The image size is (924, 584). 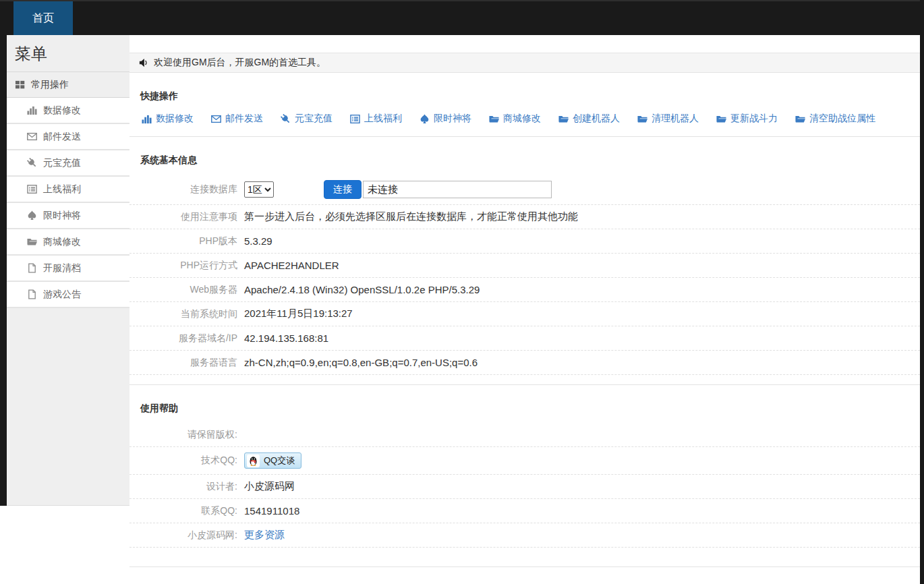 I want to click on row-designer: 设计者: 小皮源码网, so click(x=525, y=487).